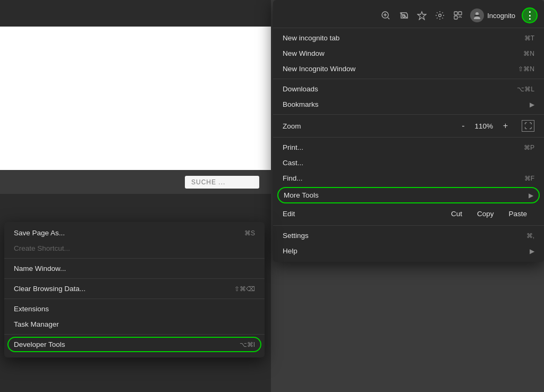 Image resolution: width=544 pixels, height=392 pixels. I want to click on cut-button: Cut, so click(457, 214).